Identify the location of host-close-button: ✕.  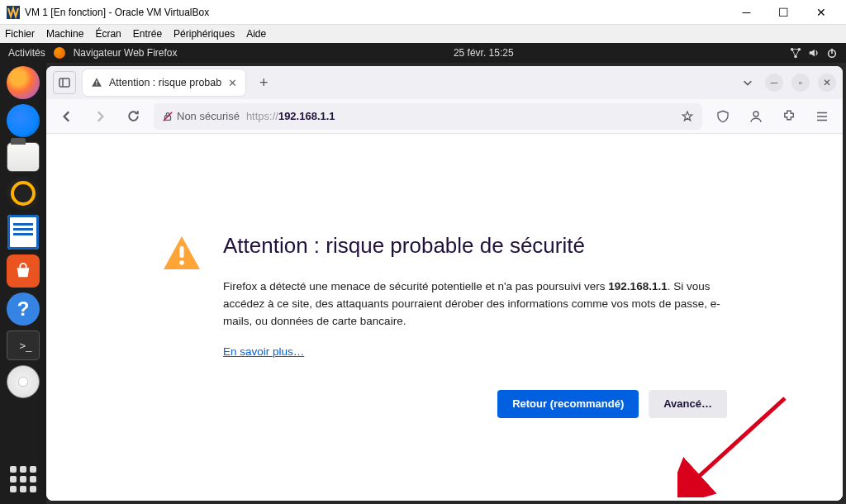
(821, 12).